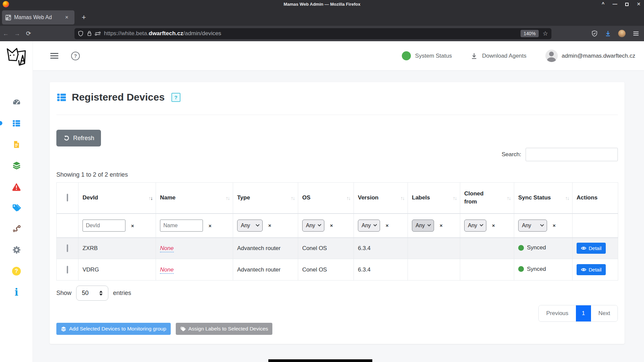 The image size is (644, 362). I want to click on sidebar-item-routes, so click(16, 229).